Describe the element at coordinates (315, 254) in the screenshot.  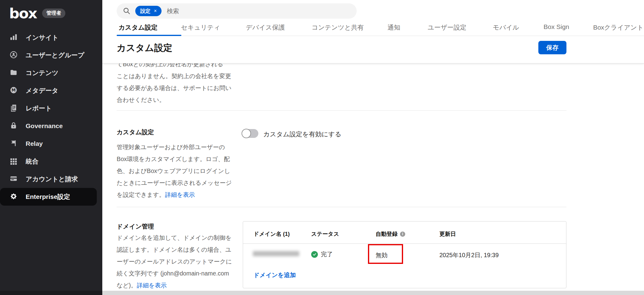
I see `check-circle-icon` at that location.